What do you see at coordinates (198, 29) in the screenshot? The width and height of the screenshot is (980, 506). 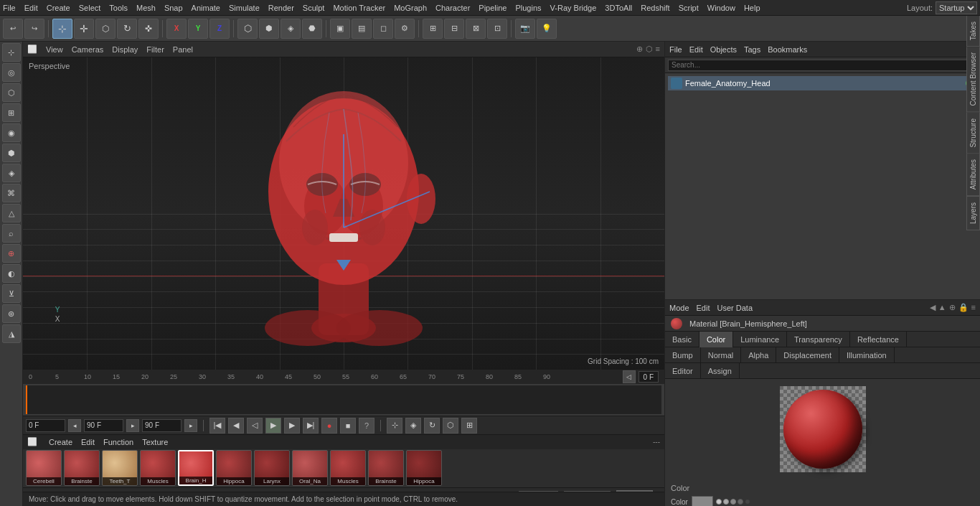 I see `axis-y-btn: Y` at bounding box center [198, 29].